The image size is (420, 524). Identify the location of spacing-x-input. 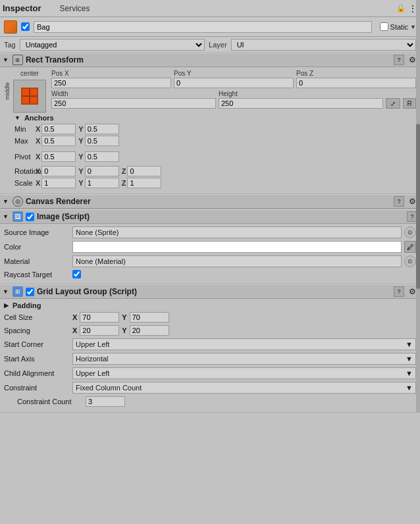
(99, 330).